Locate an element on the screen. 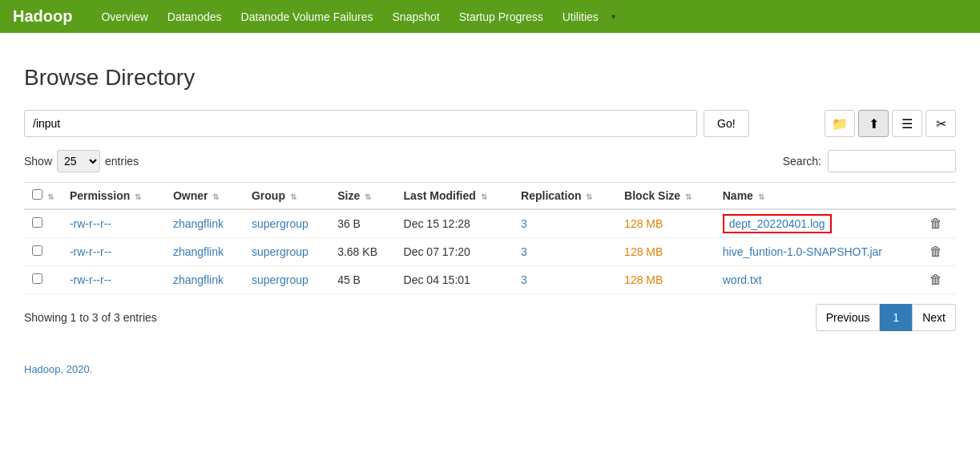 The image size is (980, 453). col-header-size: Size ⇅ is located at coordinates (362, 196).